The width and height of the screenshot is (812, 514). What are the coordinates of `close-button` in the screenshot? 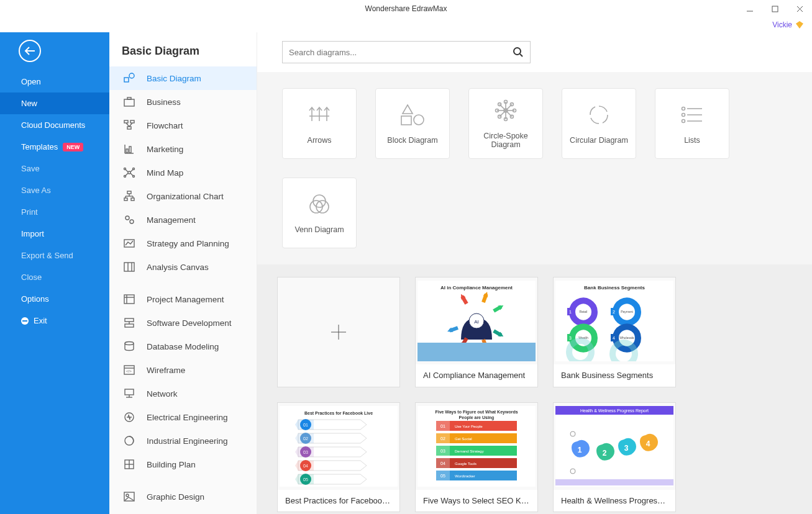 It's located at (800, 9).